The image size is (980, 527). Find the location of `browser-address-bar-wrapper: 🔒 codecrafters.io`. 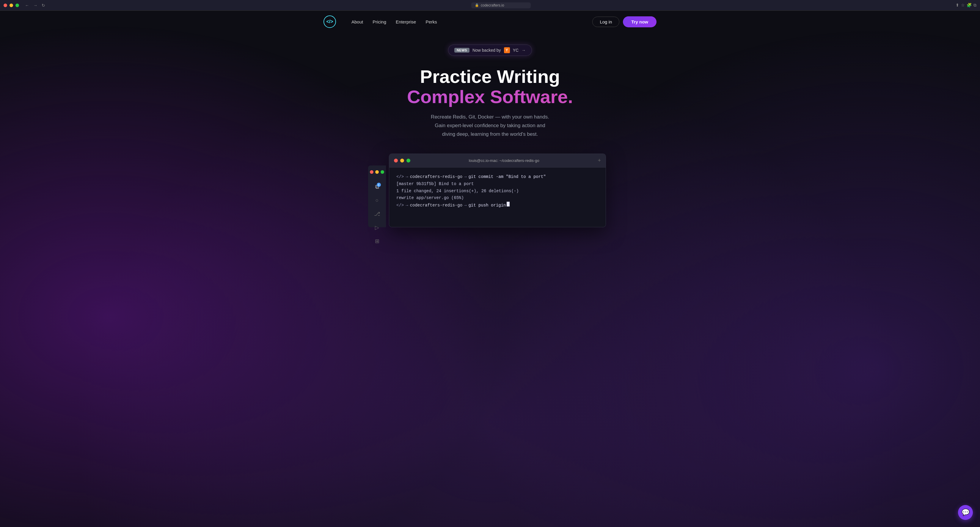

browser-address-bar-wrapper: 🔒 codecrafters.io is located at coordinates (501, 5).